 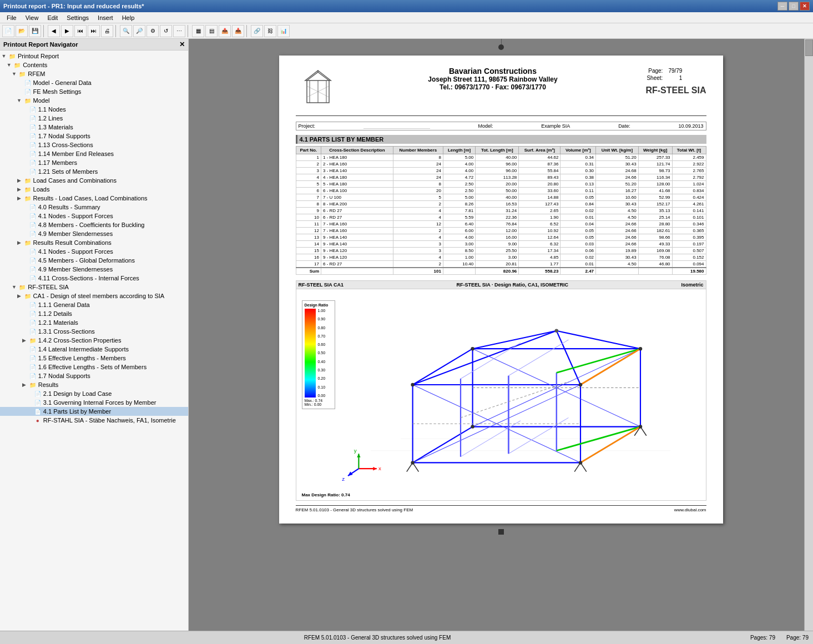 I want to click on toolbar-settings: ⚙, so click(x=153, y=31).